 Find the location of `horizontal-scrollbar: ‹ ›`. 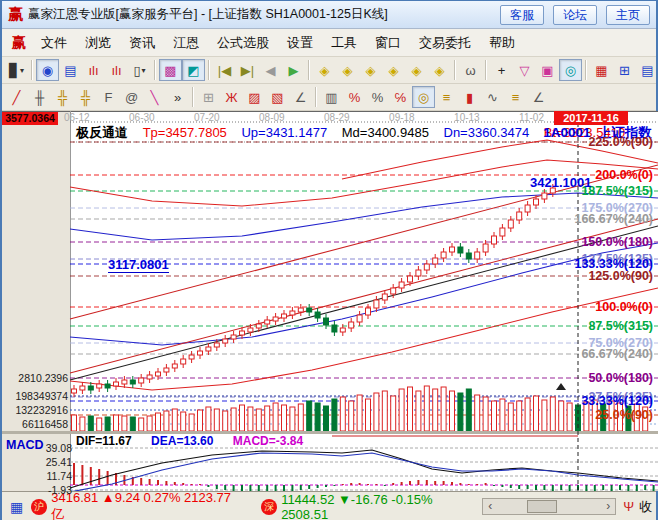

horizontal-scrollbar: ‹ › is located at coordinates (549, 506).